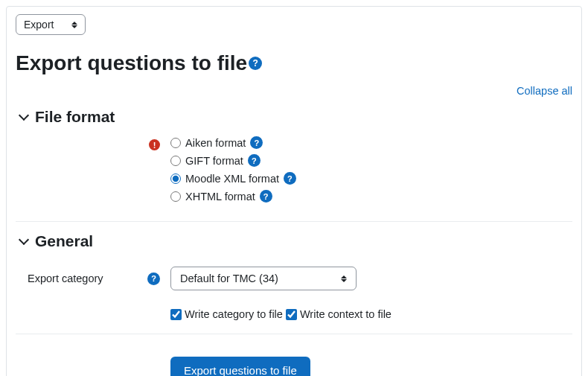 Image resolution: width=588 pixels, height=376 pixels. I want to click on write-context-checkbox, so click(292, 314).